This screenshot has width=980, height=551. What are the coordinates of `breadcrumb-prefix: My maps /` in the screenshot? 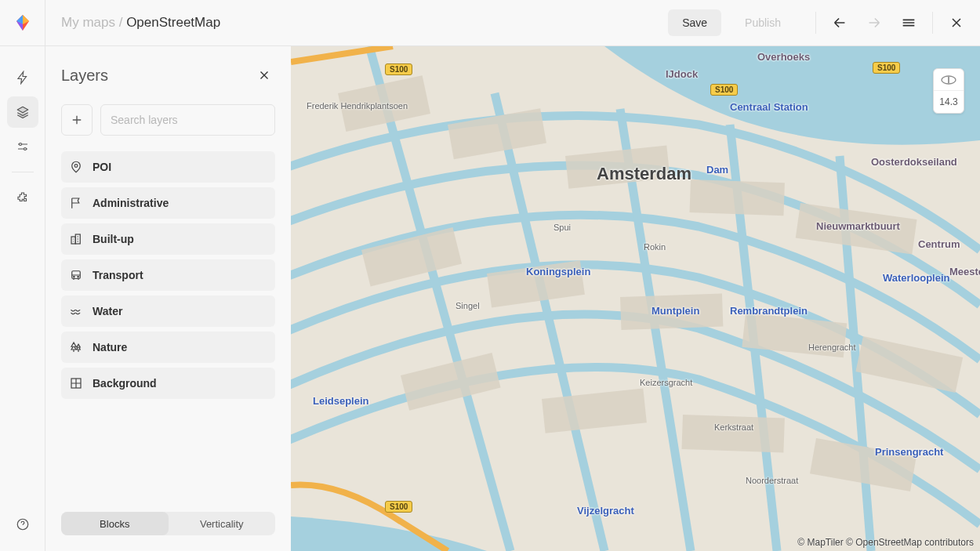 It's located at (94, 22).